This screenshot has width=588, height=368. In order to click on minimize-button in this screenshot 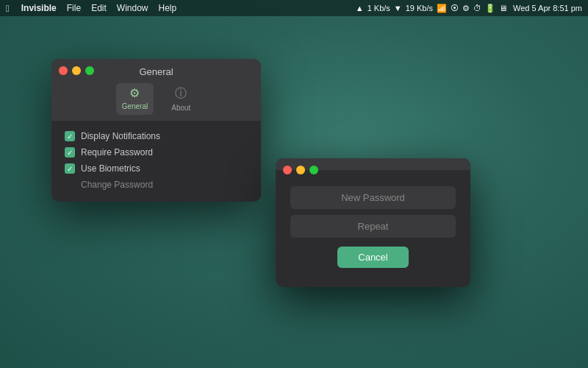, I will do `click(76, 71)`.